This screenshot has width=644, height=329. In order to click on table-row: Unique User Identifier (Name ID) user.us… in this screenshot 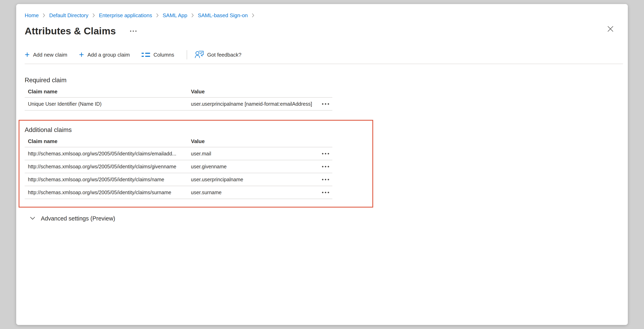, I will do `click(178, 104)`.